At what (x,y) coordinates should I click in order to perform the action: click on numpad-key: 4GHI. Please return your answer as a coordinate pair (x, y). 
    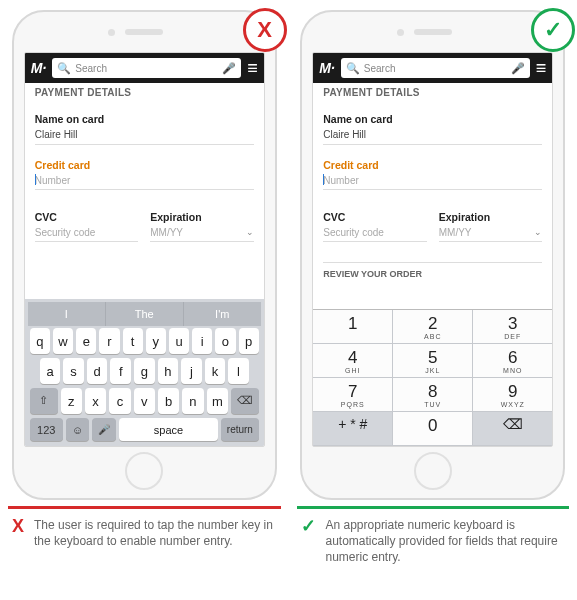
    Looking at the image, I should click on (353, 361).